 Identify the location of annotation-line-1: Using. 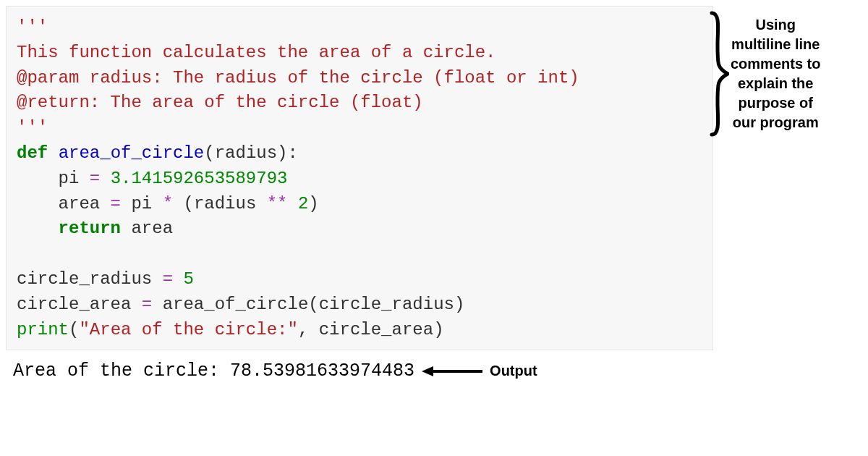
(775, 25).